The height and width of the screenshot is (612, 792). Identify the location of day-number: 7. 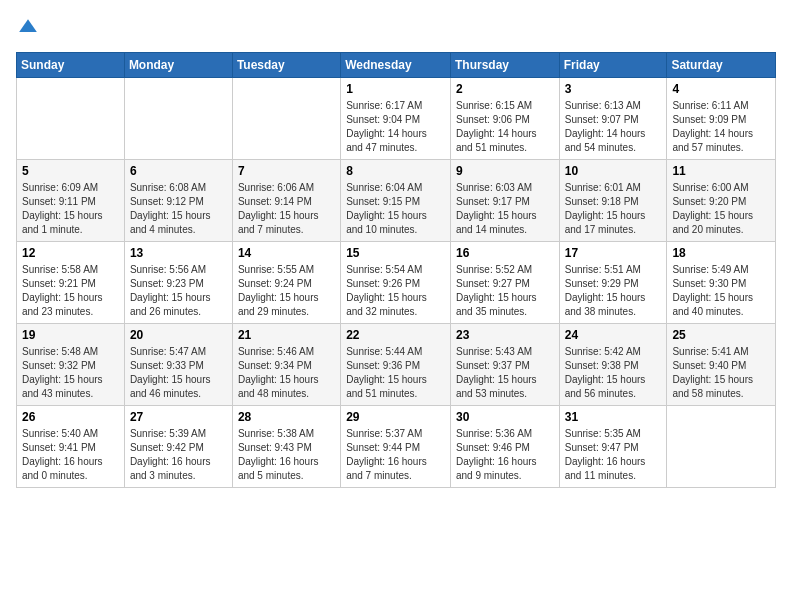
(286, 171).